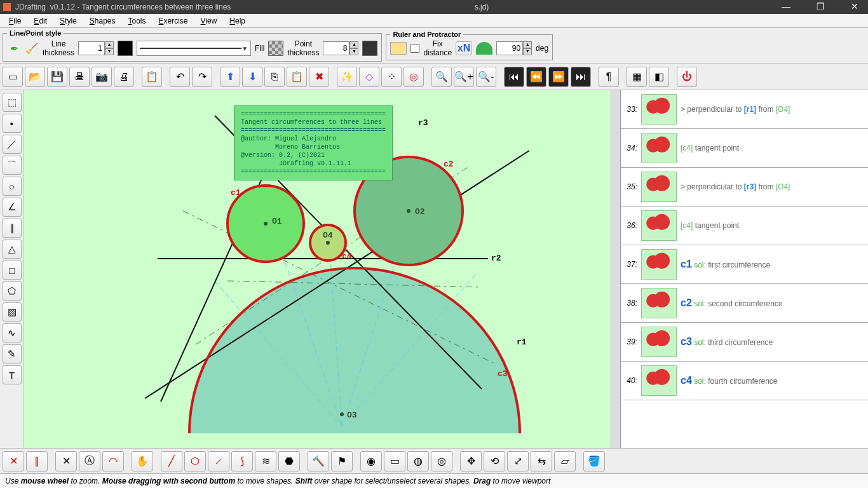 The width and height of the screenshot is (868, 488). Describe the element at coordinates (180, 77) in the screenshot. I see `undo-icon: ↶` at that location.